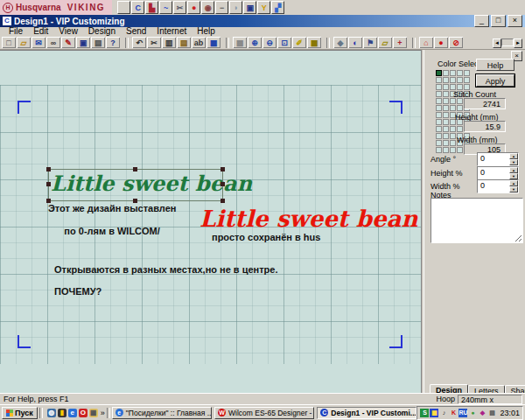 Image resolution: width=525 pixels, height=420 pixels. What do you see at coordinates (9, 42) in the screenshot?
I see `new-icon: □` at bounding box center [9, 42].